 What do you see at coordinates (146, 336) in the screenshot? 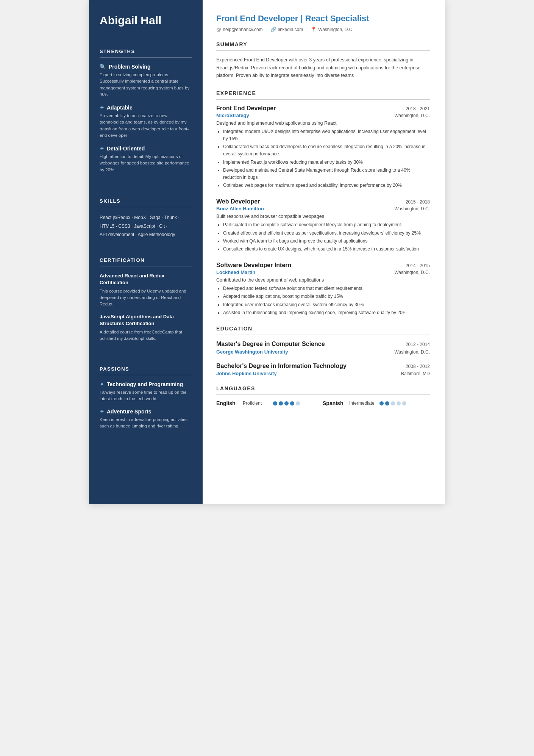
I see `cert-desc-js-algorithms: A detailed course from freeCodeCamp that…` at bounding box center [146, 336].